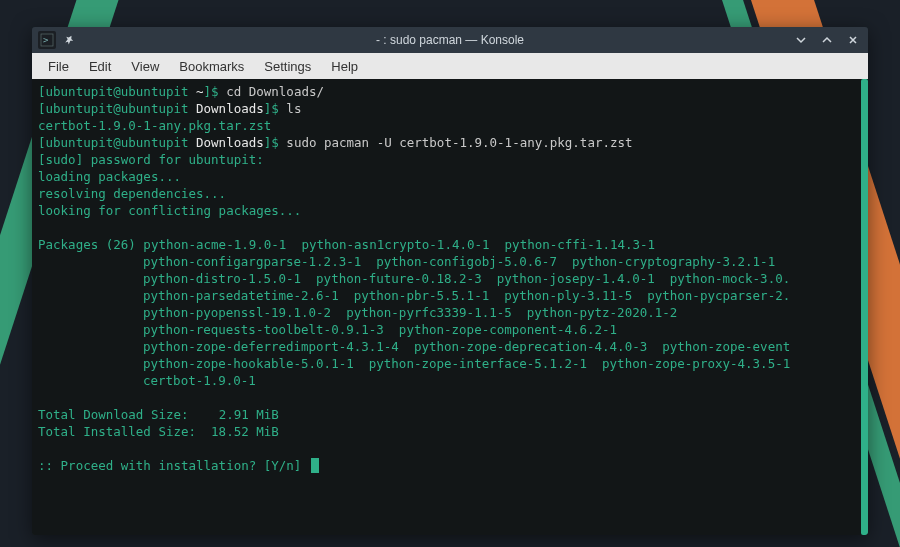 The width and height of the screenshot is (900, 547). Describe the element at coordinates (69, 40) in the screenshot. I see `pin-icon` at that location.